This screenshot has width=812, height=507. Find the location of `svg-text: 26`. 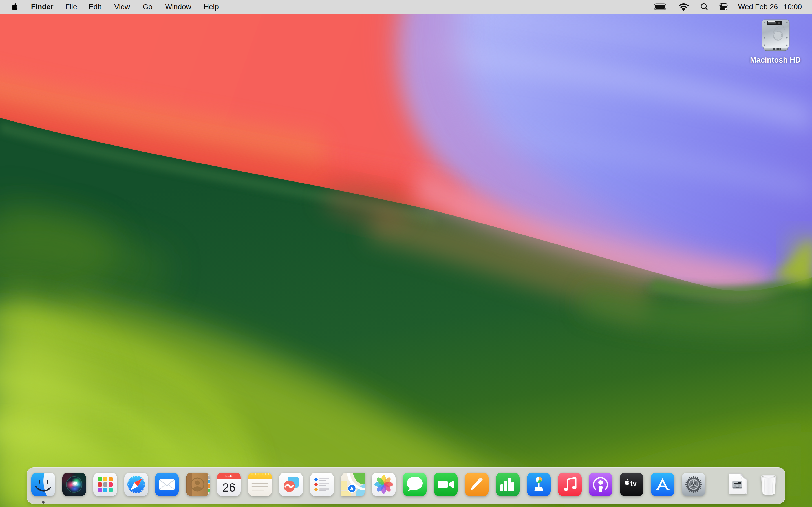

svg-text: 26 is located at coordinates (229, 488).